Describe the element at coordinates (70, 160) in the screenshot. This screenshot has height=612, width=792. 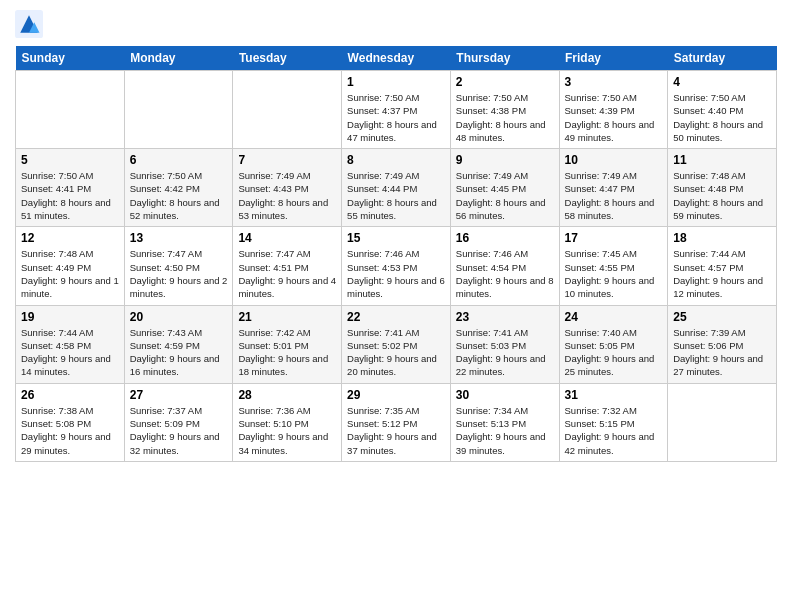
I see `day-number: 5` at that location.